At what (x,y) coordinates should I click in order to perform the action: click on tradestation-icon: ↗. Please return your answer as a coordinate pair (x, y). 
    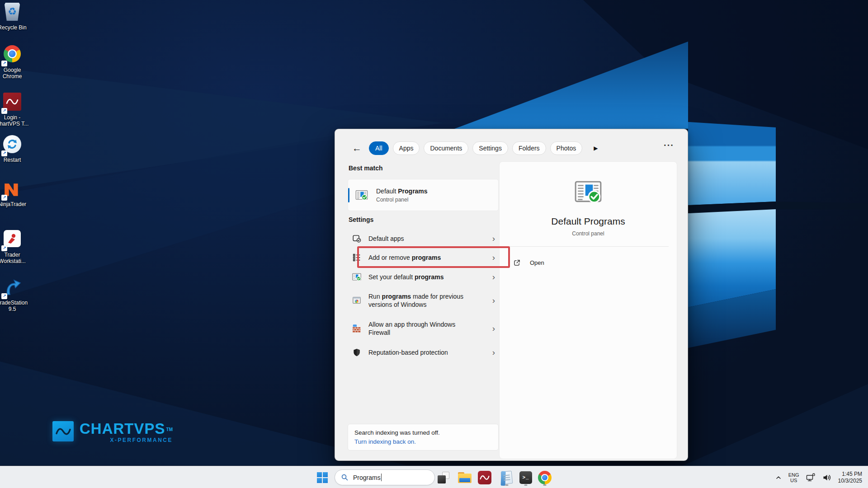
    Looking at the image, I should click on (12, 288).